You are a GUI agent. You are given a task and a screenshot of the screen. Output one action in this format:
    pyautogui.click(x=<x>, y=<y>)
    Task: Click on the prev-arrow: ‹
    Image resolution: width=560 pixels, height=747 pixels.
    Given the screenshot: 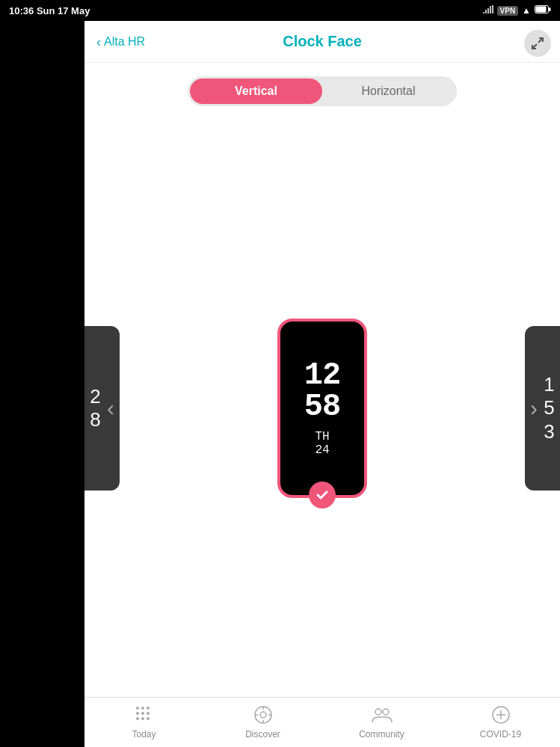 What is the action you would take?
    pyautogui.click(x=111, y=408)
    